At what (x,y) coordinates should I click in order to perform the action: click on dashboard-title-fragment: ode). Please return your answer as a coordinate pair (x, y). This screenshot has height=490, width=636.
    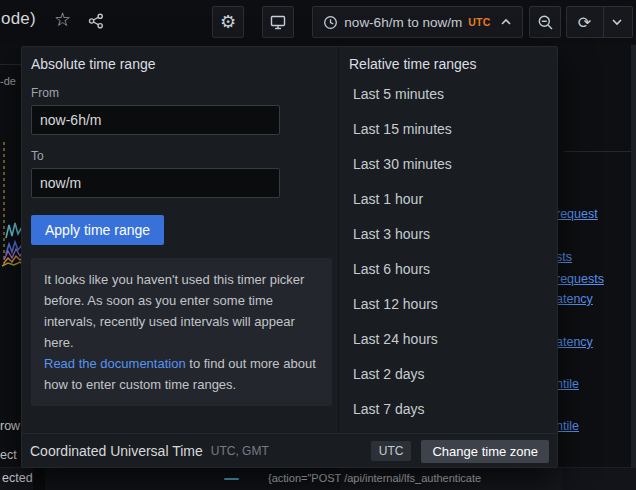
    Looking at the image, I should click on (18, 19).